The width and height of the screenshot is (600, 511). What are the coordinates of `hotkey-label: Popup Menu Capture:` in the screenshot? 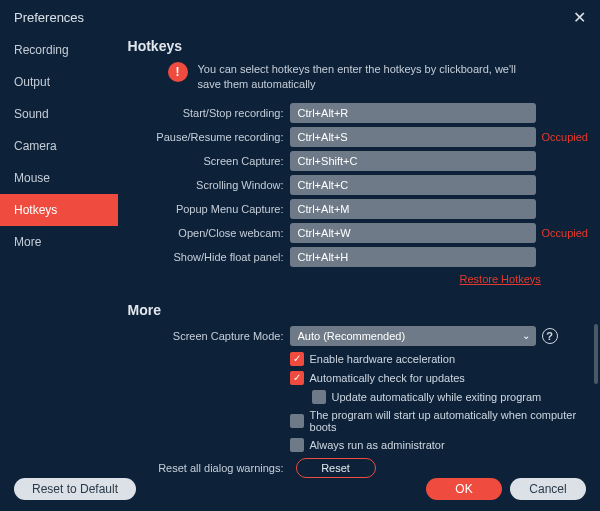 It's located at (208, 209).